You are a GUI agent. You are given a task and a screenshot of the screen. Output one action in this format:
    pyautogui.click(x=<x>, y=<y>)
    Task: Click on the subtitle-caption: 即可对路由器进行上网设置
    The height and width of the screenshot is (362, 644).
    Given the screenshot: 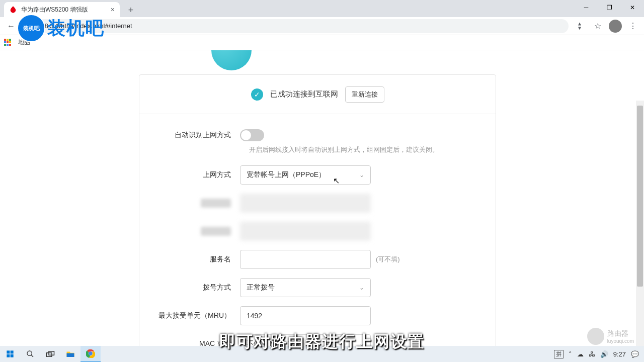 What is the action you would take?
    pyautogui.click(x=322, y=342)
    